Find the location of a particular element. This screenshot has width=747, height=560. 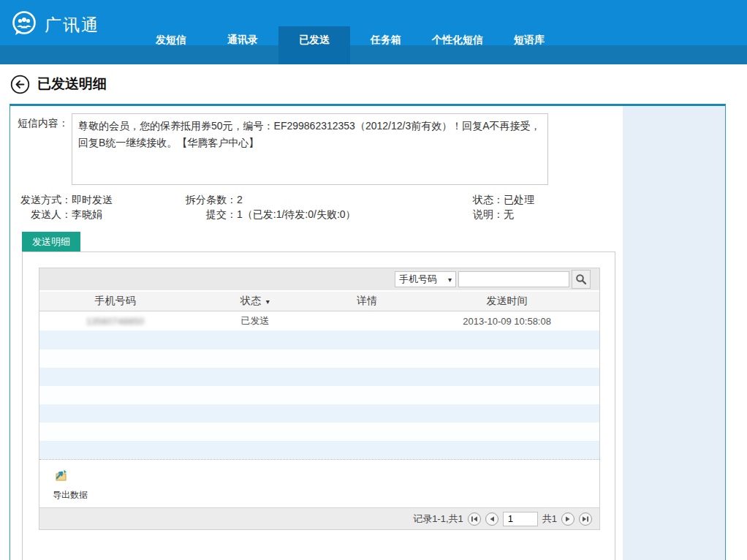

last-page-button is located at coordinates (585, 519).